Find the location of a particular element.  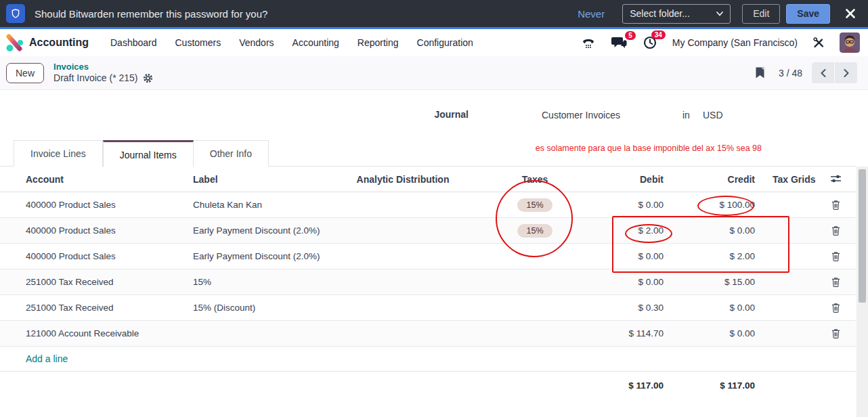

journal-currency-value: USD is located at coordinates (713, 115).